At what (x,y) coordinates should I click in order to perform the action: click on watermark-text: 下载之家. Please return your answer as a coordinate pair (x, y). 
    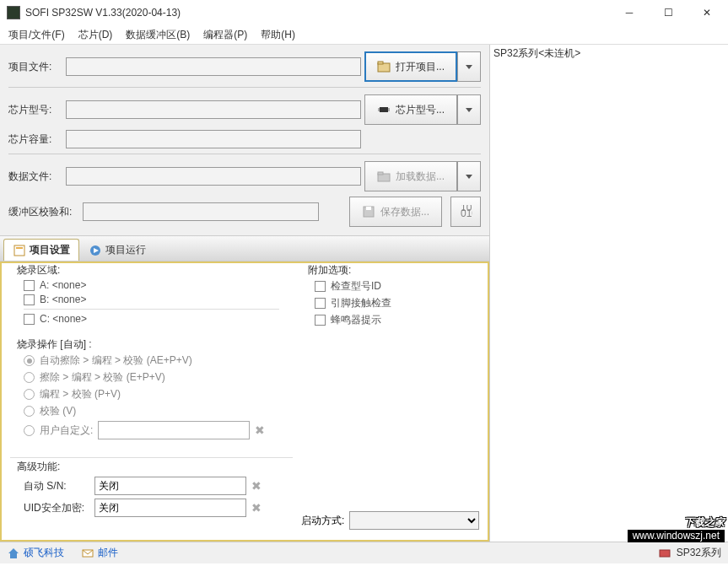
    Looking at the image, I should click on (704, 522).